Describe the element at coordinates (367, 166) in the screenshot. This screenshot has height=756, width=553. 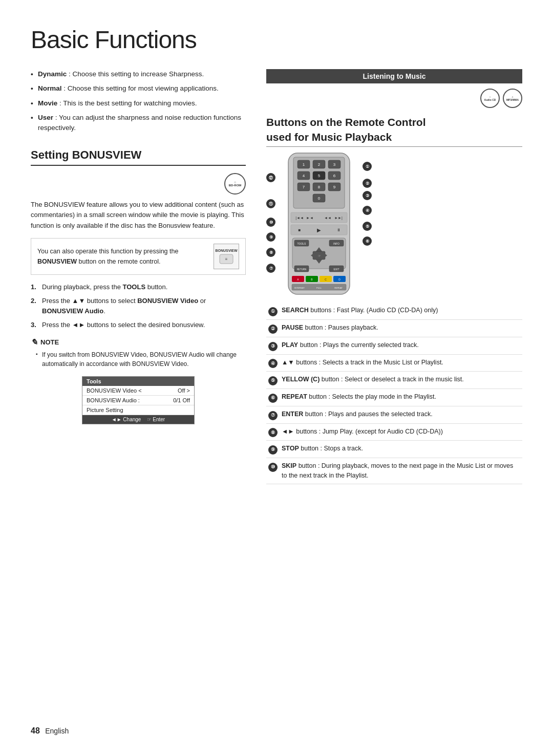
I see `remote-label-1: ①` at that location.